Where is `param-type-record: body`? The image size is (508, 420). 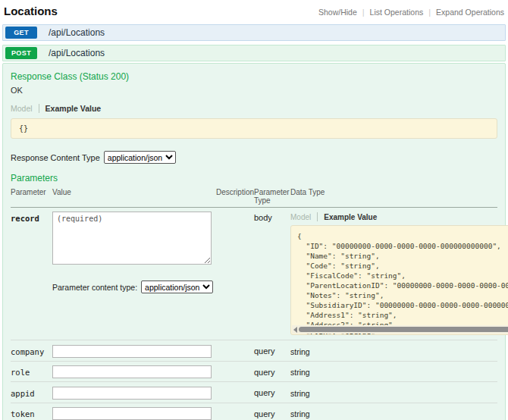
param-type-record: body is located at coordinates (272, 273).